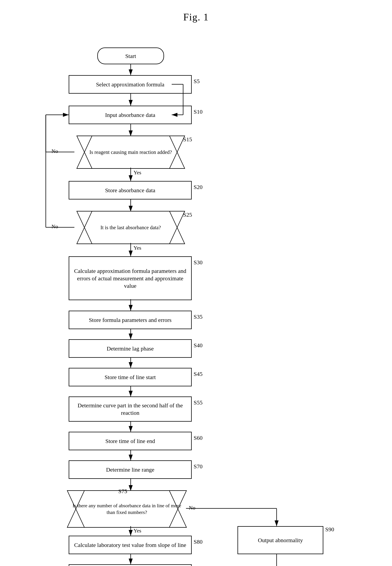 The image size is (392, 566). Describe the element at coordinates (198, 467) in the screenshot. I see `s70-step: S70` at that location.